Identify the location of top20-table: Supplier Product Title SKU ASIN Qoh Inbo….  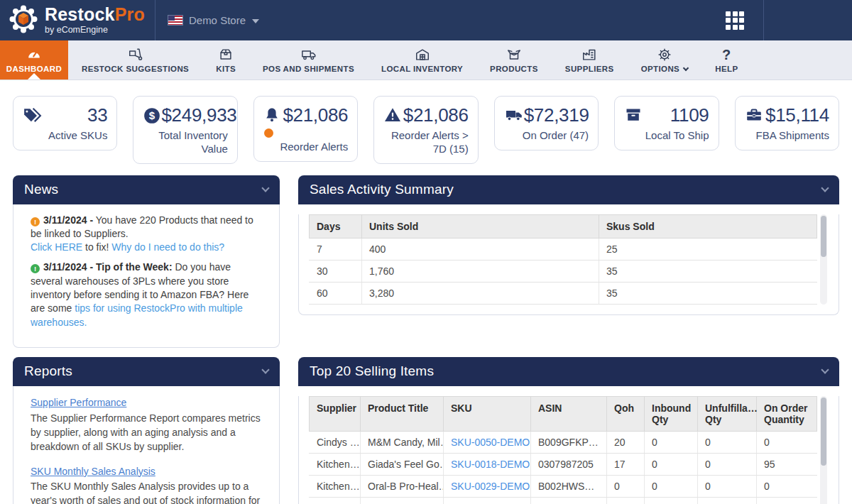
(563, 450).